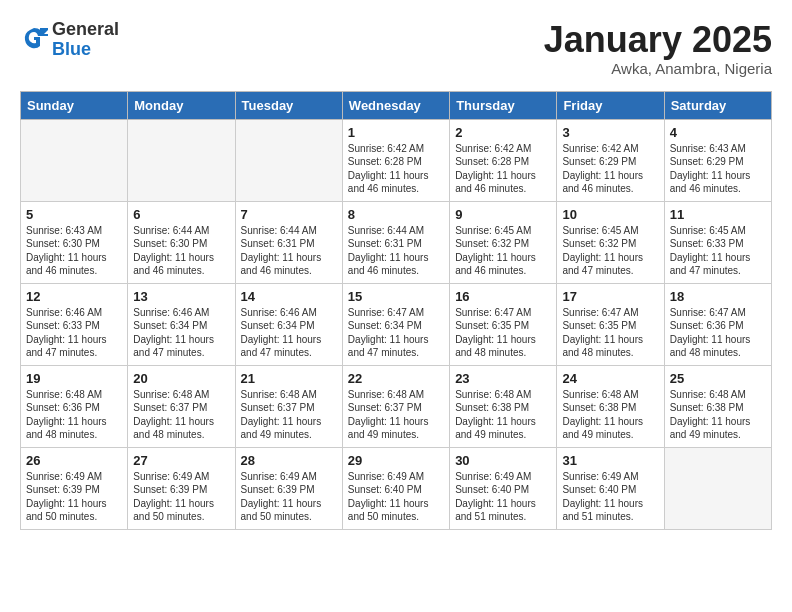 This screenshot has width=792, height=612. What do you see at coordinates (182, 105) in the screenshot?
I see `header-monday: Monday` at bounding box center [182, 105].